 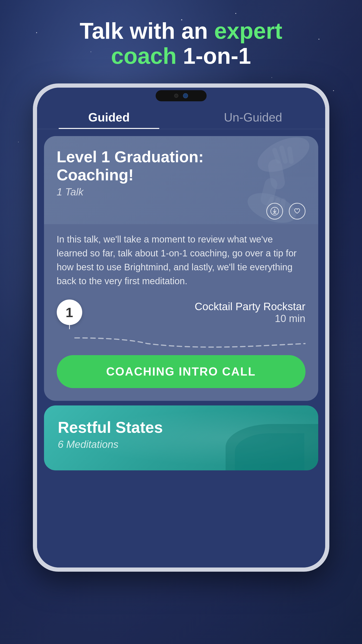 I want to click on lesson-number: 1, so click(x=69, y=312).